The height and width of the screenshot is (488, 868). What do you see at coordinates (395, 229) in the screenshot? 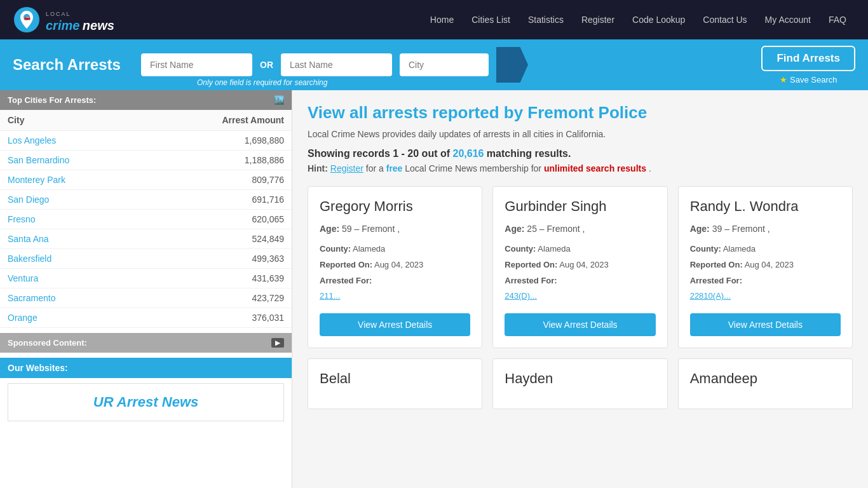
I see `arrest-age-info: Age: 59 – Fremont ,` at bounding box center [395, 229].